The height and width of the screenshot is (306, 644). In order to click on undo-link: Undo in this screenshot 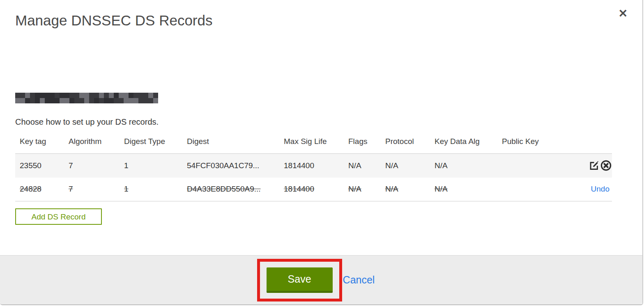, I will do `click(601, 189)`.